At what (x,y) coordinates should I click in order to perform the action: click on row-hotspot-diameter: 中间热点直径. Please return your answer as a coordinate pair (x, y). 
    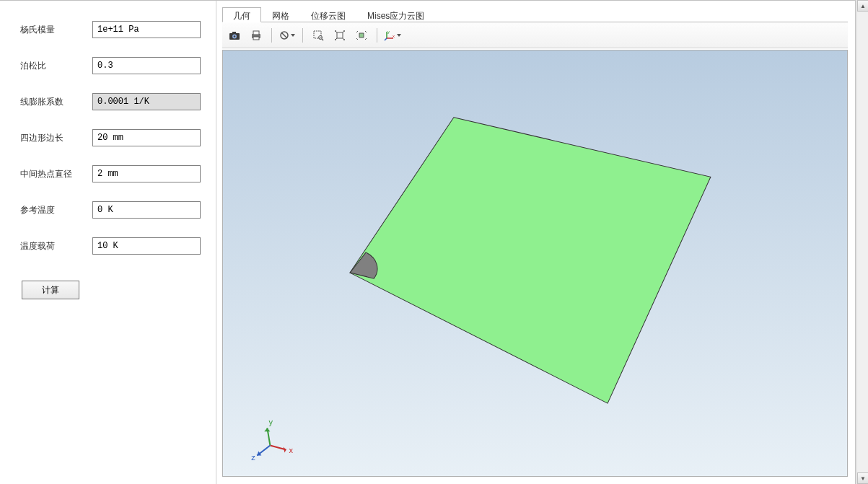
    Looking at the image, I should click on (111, 174).